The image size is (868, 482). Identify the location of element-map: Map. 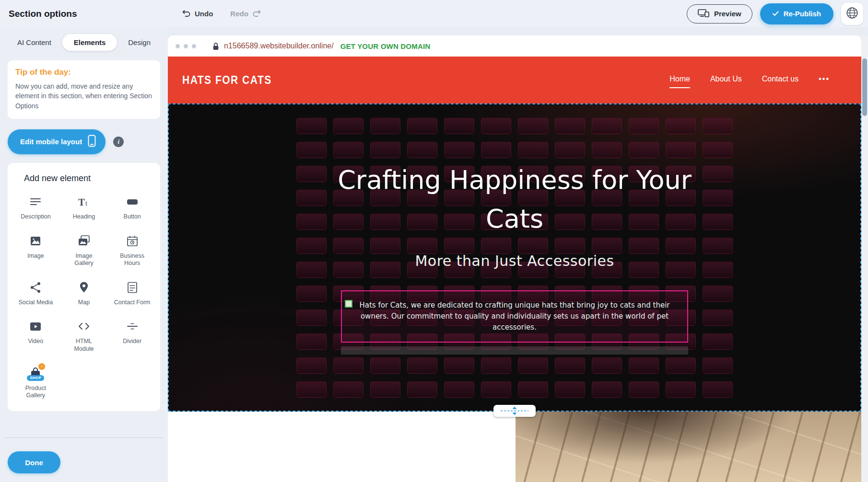
(84, 293).